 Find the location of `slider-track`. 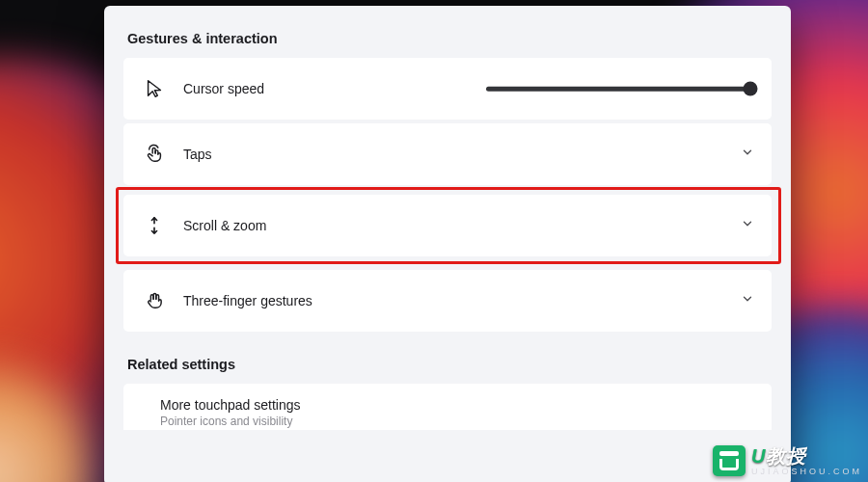

slider-track is located at coordinates (619, 89).